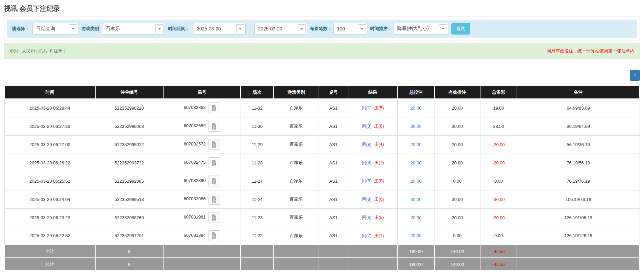  Describe the element at coordinates (350, 29) in the screenshot. I see `page-size-select: 100` at that location.